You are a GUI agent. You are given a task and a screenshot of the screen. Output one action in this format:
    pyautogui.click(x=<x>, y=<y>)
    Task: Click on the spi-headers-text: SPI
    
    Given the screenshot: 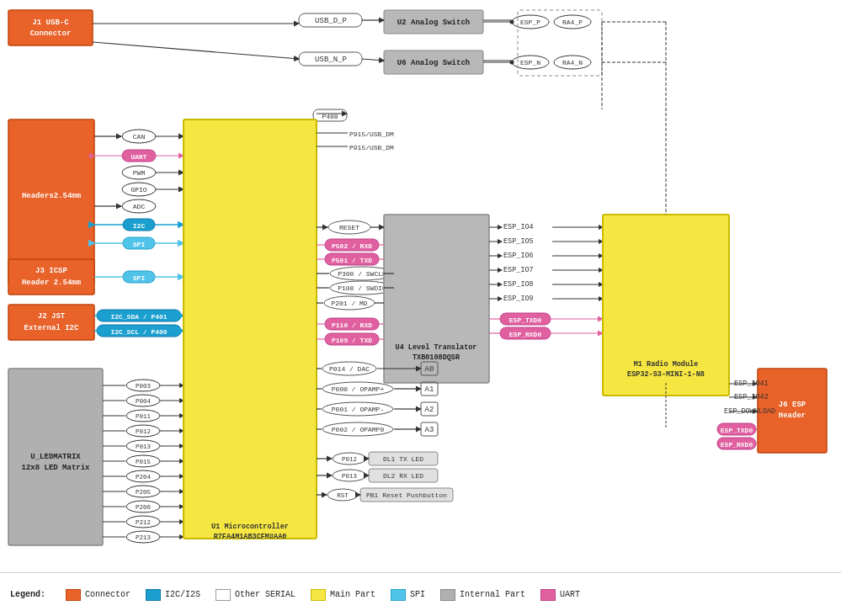 What is the action you would take?
    pyautogui.click(x=140, y=244)
    